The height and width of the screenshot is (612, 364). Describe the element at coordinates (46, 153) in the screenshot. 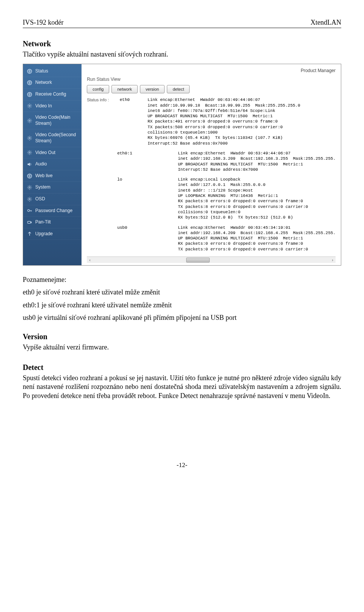

I see `sidebar-item-label: Video Out` at that location.